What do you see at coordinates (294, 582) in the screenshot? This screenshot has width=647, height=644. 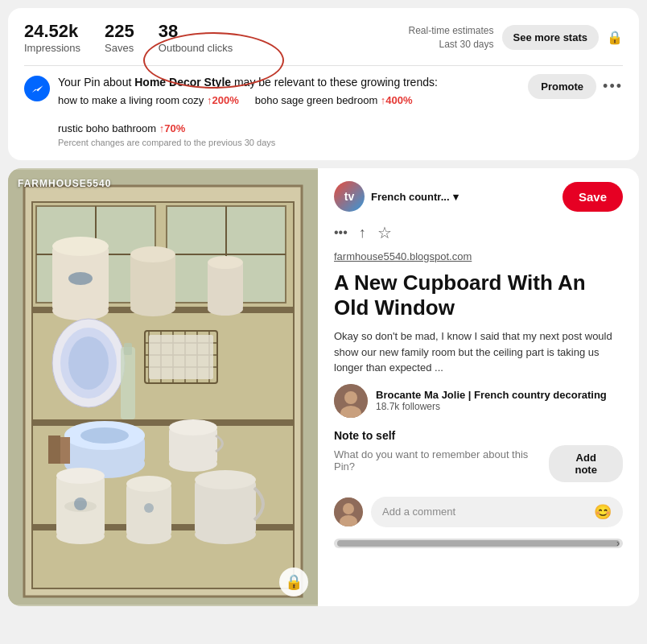 I see `lock-overlay-icon: 🔒` at bounding box center [294, 582].